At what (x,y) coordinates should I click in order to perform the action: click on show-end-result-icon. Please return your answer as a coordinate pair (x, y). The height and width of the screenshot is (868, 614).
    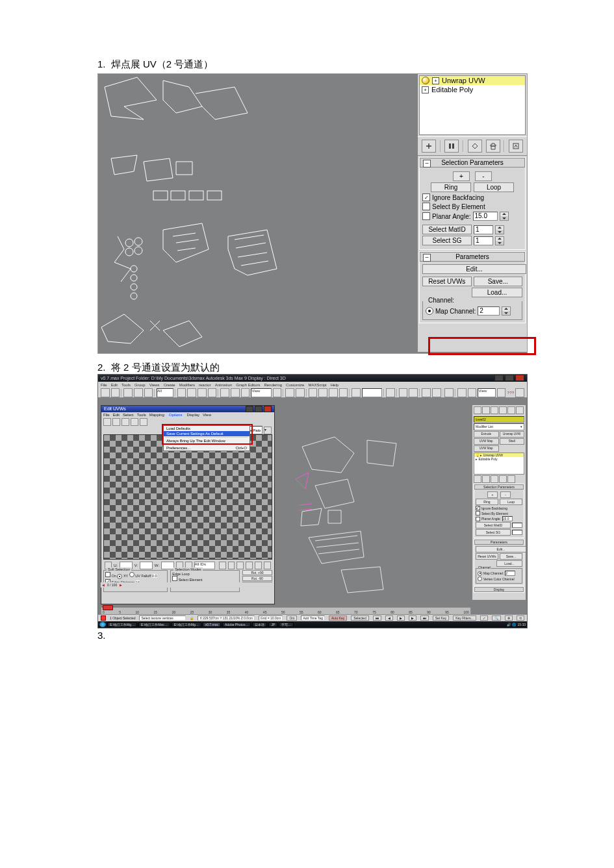
    Looking at the image, I should click on (452, 146).